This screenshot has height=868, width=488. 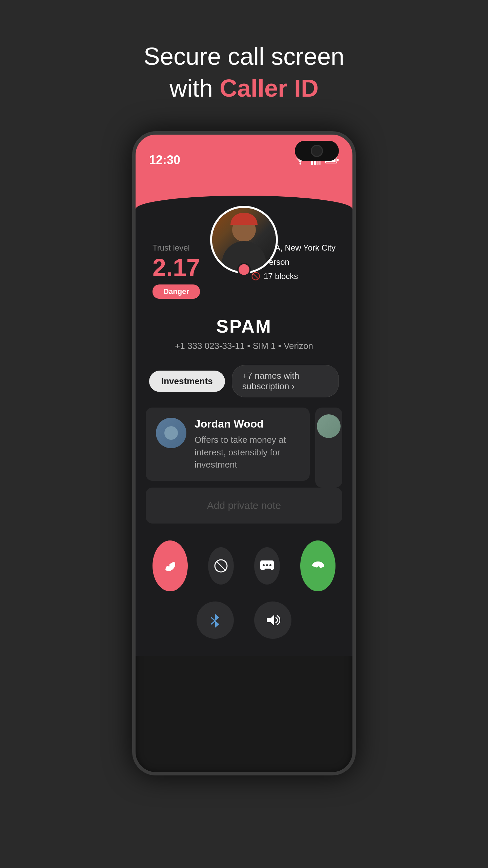 What do you see at coordinates (215, 620) in the screenshot?
I see `bluetooth-button` at bounding box center [215, 620].